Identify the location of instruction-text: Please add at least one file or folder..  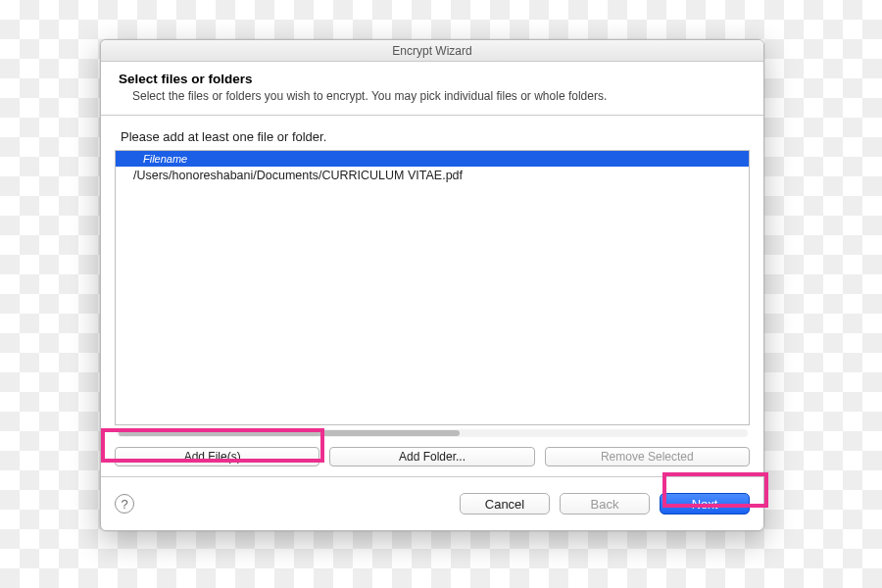
(432, 137).